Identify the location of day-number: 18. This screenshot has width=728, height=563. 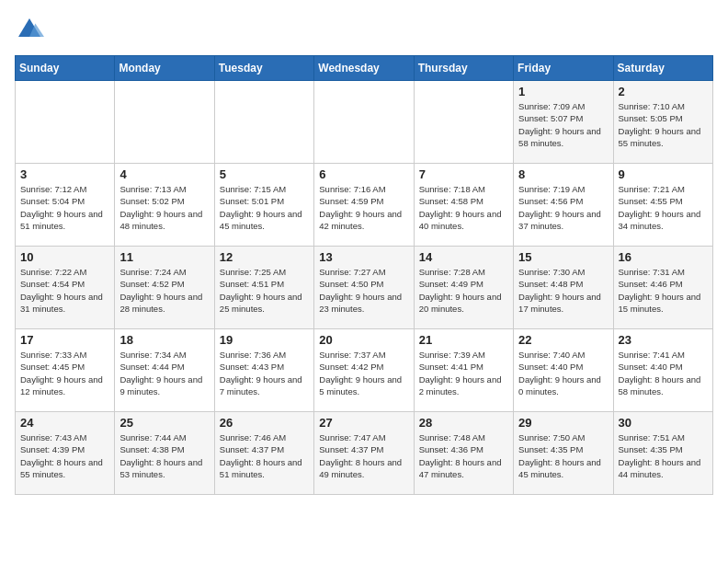
(164, 340).